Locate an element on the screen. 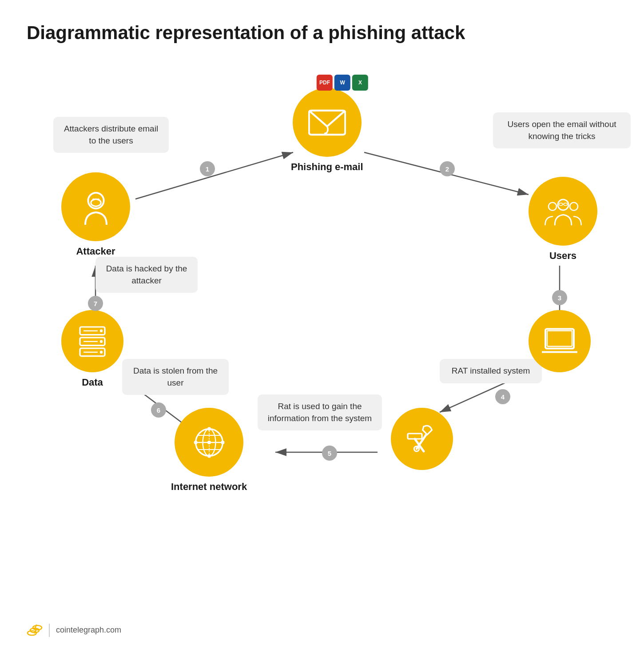  phishing-email-label: Phishing e-mail is located at coordinates (327, 167).